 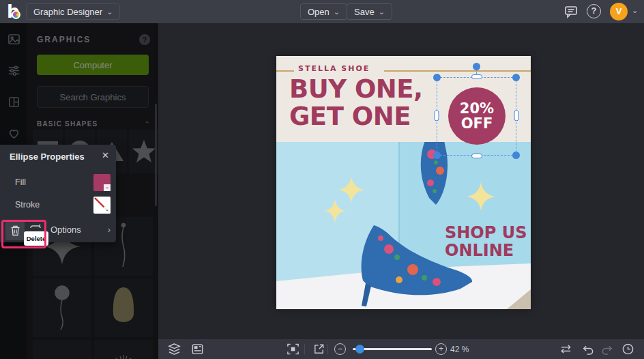 I want to click on stroke-label: Stroke, so click(x=27, y=205).